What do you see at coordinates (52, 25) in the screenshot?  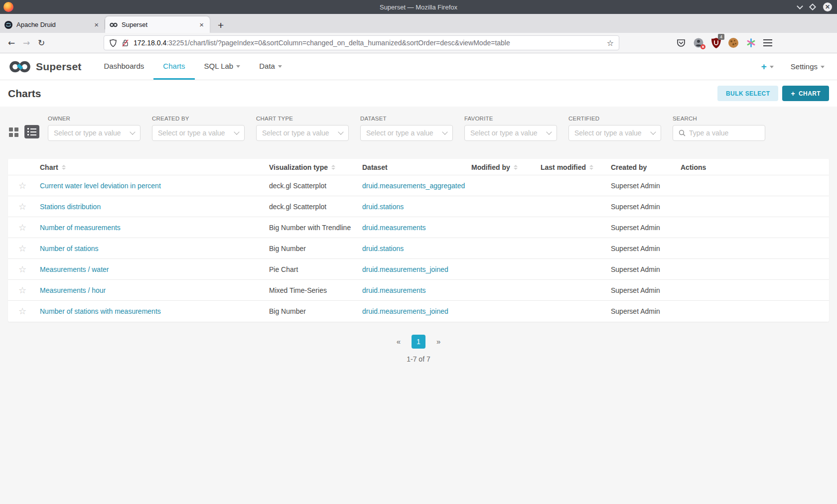 I see `tab-apache-druid: Apache Druid ×` at bounding box center [52, 25].